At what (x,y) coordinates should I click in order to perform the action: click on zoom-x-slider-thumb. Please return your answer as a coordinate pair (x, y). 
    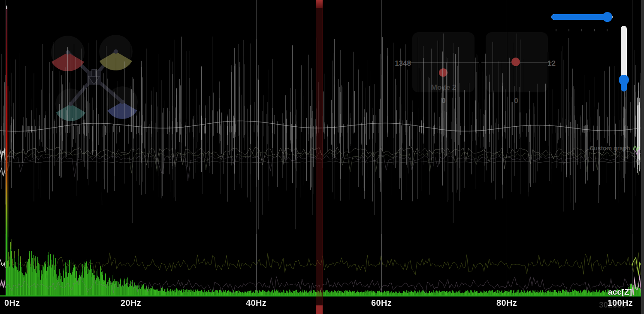
    Looking at the image, I should click on (608, 17).